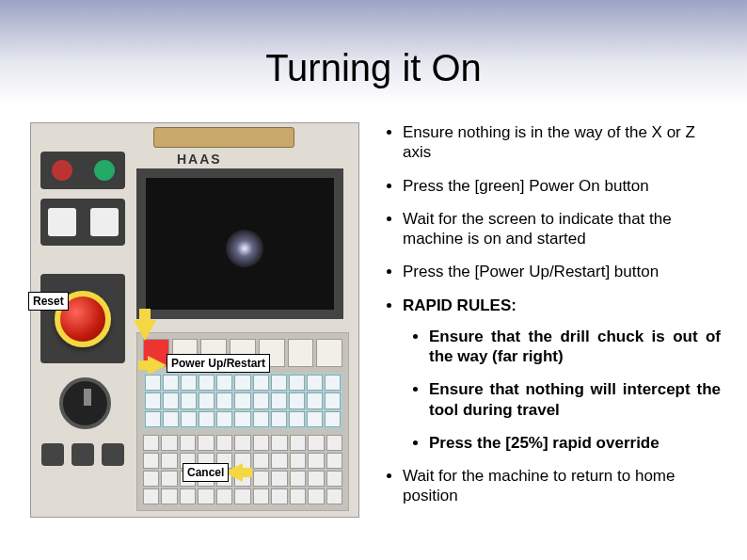  Describe the element at coordinates (562, 230) in the screenshot. I see `bullet-item: Wait for the screen to indicate that the…` at that location.